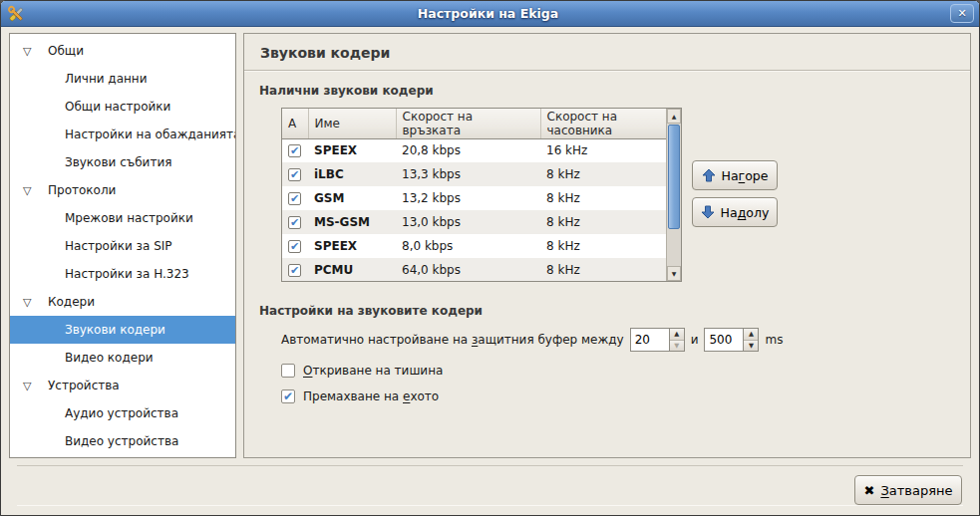  I want to click on sidebar-item-sound-events: Звукови събития, so click(123, 162).